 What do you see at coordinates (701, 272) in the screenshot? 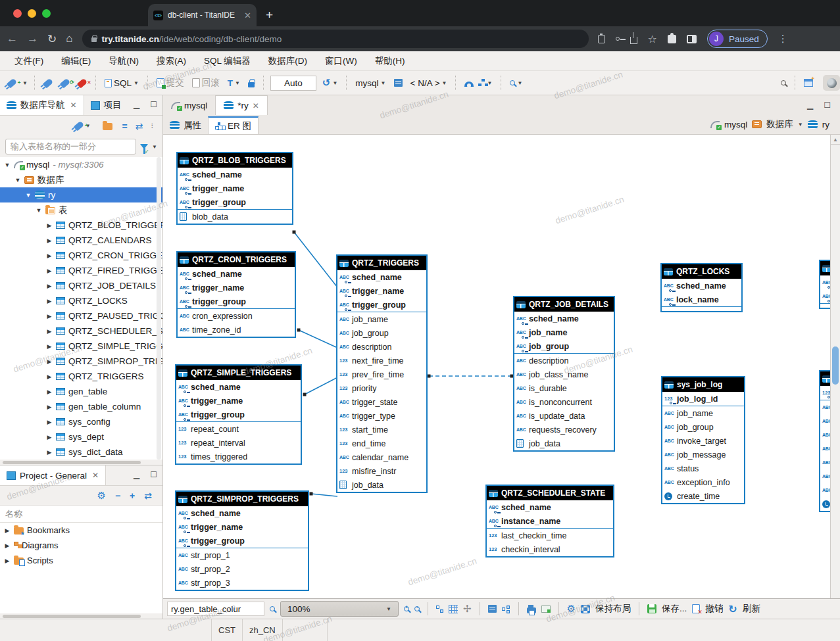
I see `entity-header: QRTZ_LOCKS` at bounding box center [701, 272].